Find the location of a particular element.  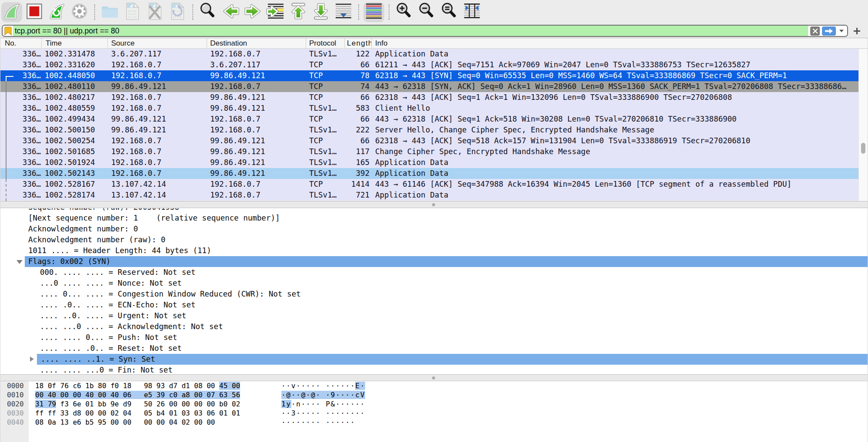

detail-row: Sequence number (raw): 2005041938 is located at coordinates (434, 211).